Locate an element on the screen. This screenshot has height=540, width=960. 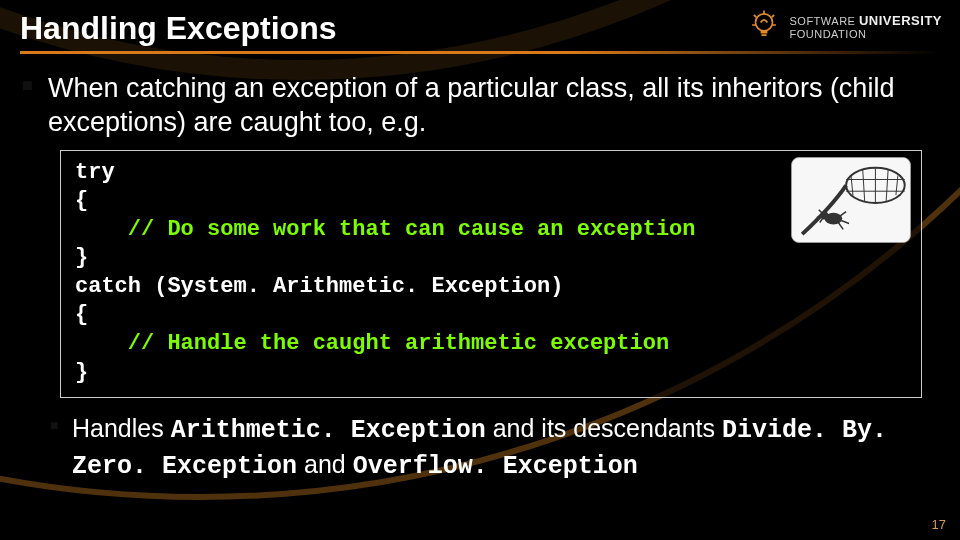
code-line: try is located at coordinates (95, 172).